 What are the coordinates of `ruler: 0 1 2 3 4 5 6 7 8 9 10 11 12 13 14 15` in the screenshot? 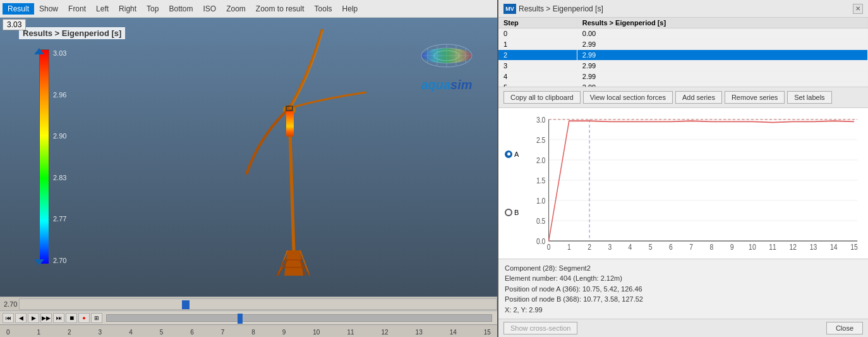 It's located at (249, 331).